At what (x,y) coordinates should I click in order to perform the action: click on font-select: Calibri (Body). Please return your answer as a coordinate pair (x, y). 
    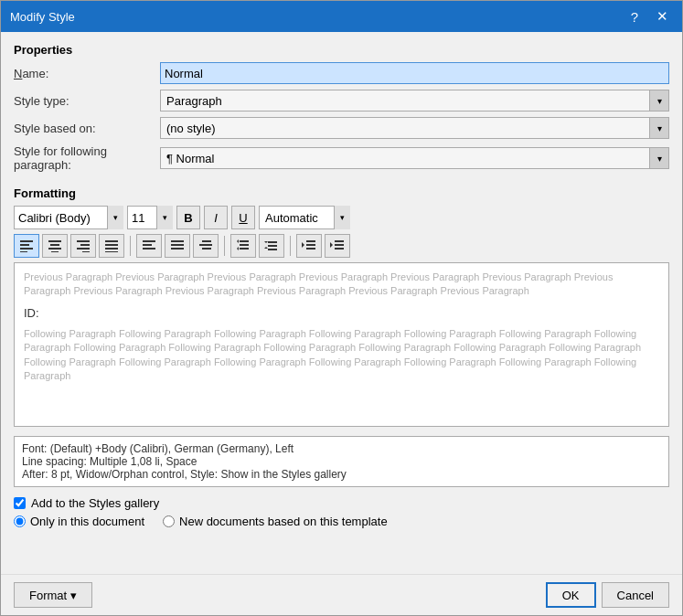
    Looking at the image, I should click on (69, 218).